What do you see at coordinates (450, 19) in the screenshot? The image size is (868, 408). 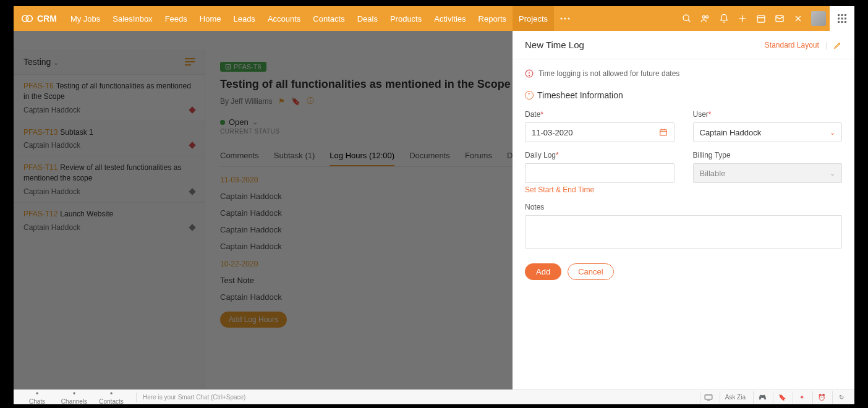 I see `nav-activities: Activities` at bounding box center [450, 19].